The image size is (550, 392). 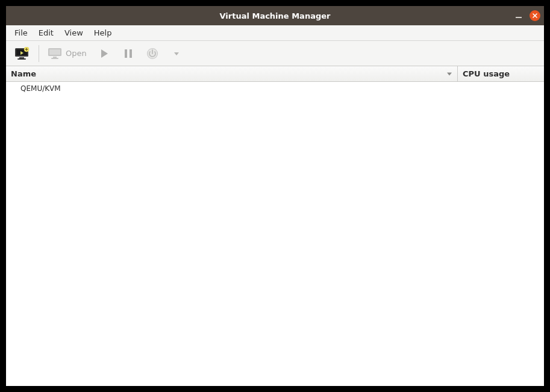 I want to click on minimize-button, so click(x=519, y=16).